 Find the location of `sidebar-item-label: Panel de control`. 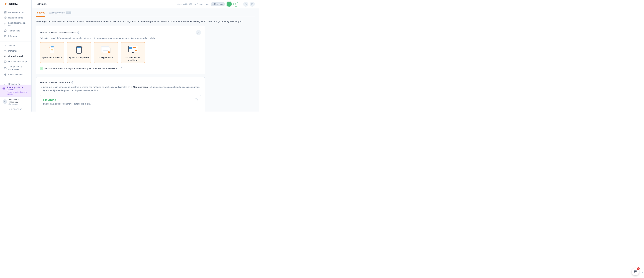

sidebar-item-label: Panel de control is located at coordinates (16, 13).